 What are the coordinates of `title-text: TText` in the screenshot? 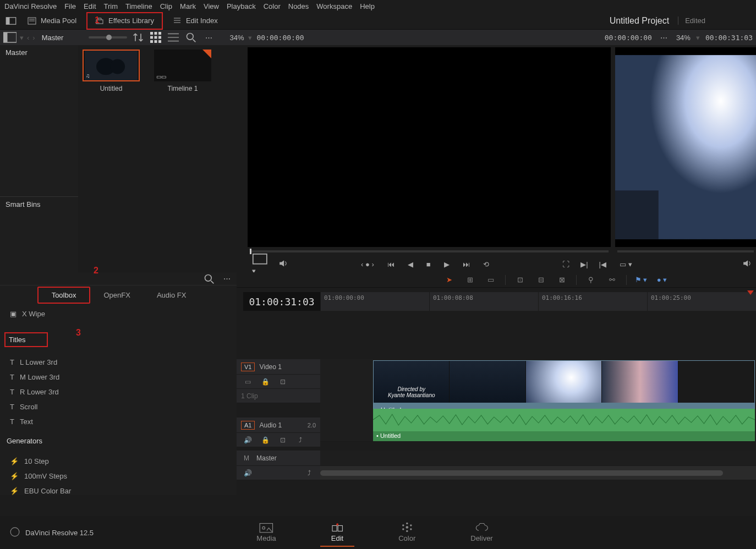 It's located at (118, 421).